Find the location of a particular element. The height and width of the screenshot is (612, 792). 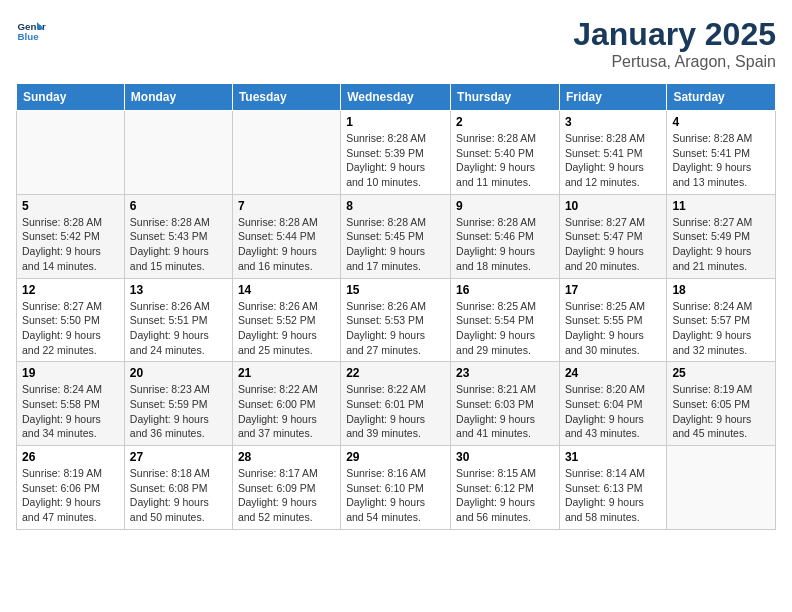

day-number: 12 is located at coordinates (70, 290).